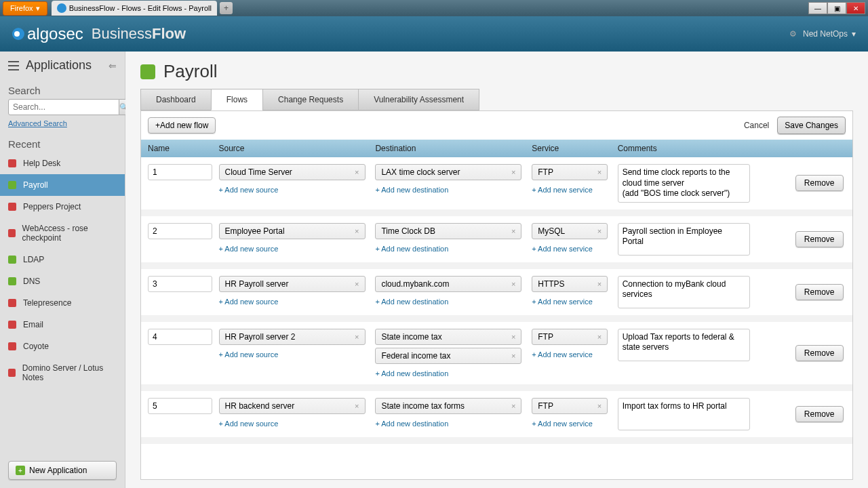 The image size is (868, 488). What do you see at coordinates (62, 185) in the screenshot?
I see `sidebar-item: Payroll` at bounding box center [62, 185].